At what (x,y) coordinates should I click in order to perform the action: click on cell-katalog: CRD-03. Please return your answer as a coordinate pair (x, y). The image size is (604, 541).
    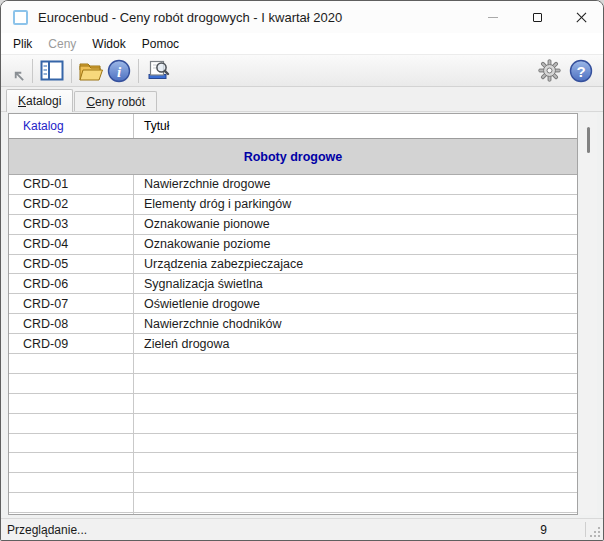
    Looking at the image, I should click on (72, 224).